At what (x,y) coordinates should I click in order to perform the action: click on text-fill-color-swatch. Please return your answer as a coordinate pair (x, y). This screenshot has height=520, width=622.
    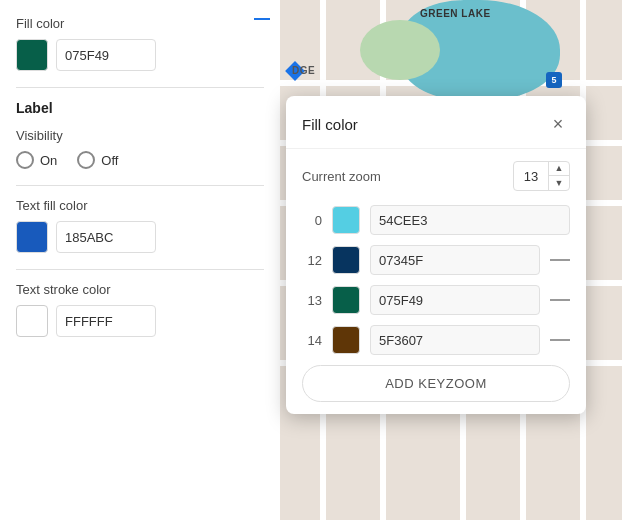
    Looking at the image, I should click on (32, 237).